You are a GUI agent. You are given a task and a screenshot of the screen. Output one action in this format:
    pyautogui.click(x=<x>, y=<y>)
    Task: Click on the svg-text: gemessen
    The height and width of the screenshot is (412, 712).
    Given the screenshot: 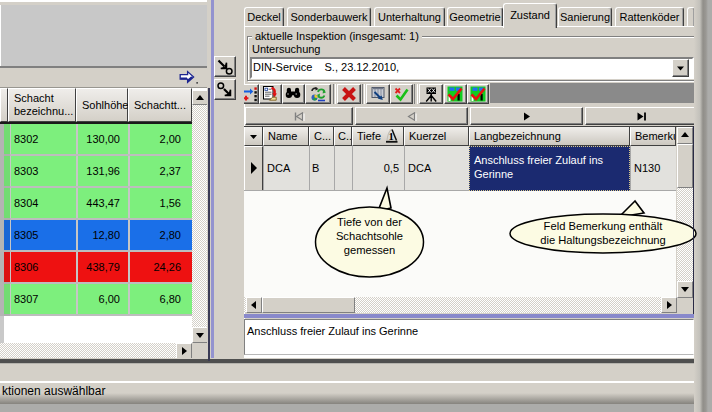 What is the action you would take?
    pyautogui.click(x=370, y=250)
    